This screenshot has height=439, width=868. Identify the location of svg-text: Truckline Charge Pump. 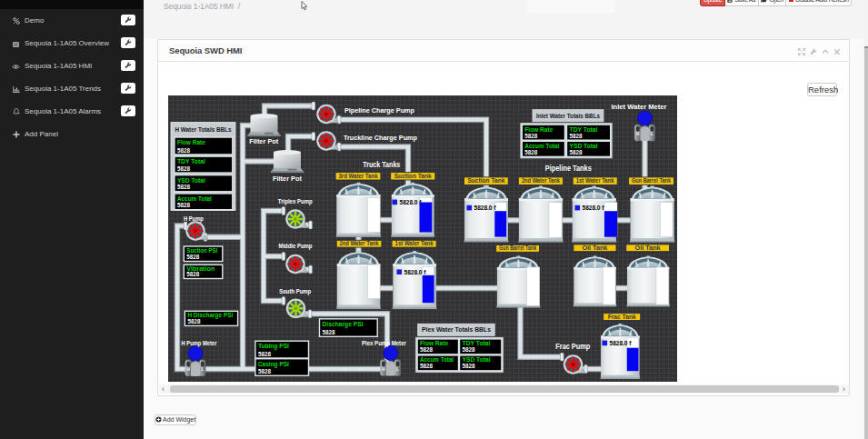
(380, 138).